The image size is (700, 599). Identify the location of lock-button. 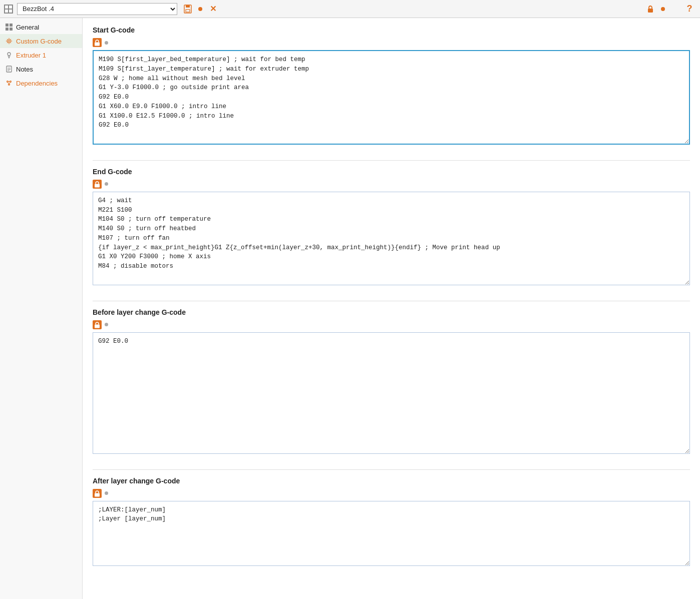
(650, 9).